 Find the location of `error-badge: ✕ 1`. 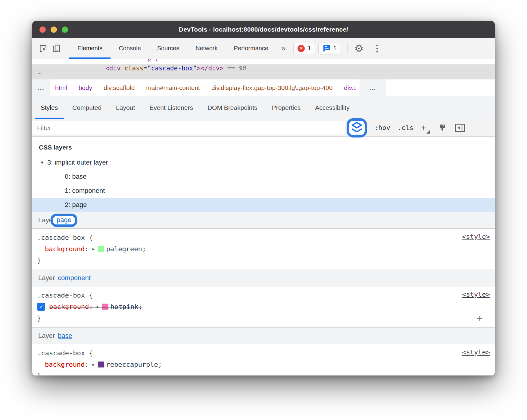

error-badge: ✕ 1 is located at coordinates (304, 48).